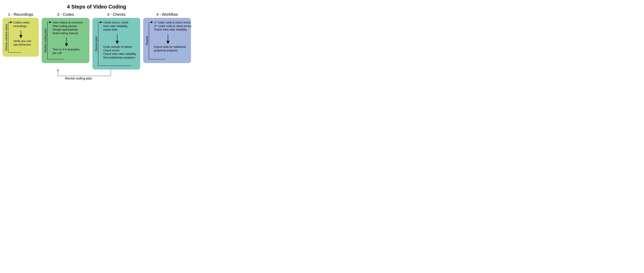 Image resolution: width=644 pixels, height=273 pixels. I want to click on step-3-side-label: Revise plan, so click(96, 44).